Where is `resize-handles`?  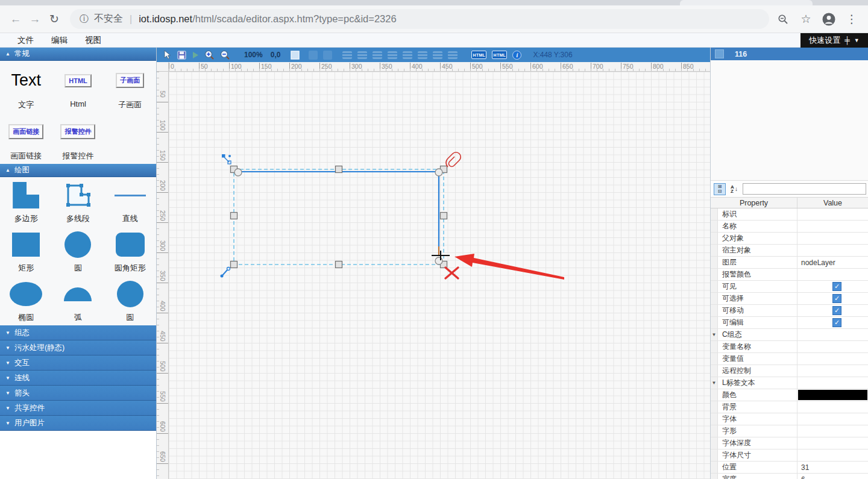 resize-handles is located at coordinates (339, 217).